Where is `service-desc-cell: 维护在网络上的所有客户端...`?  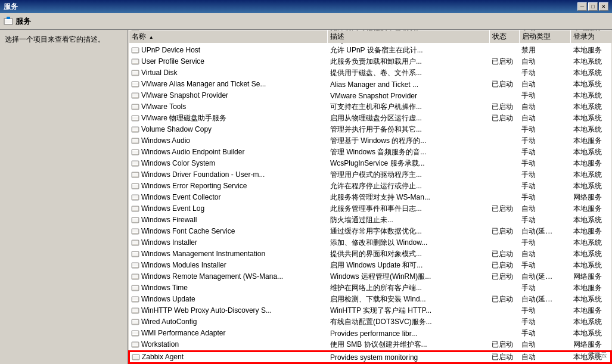
service-desc-cell: 维护在网络上的所有客户端... is located at coordinates (409, 288).